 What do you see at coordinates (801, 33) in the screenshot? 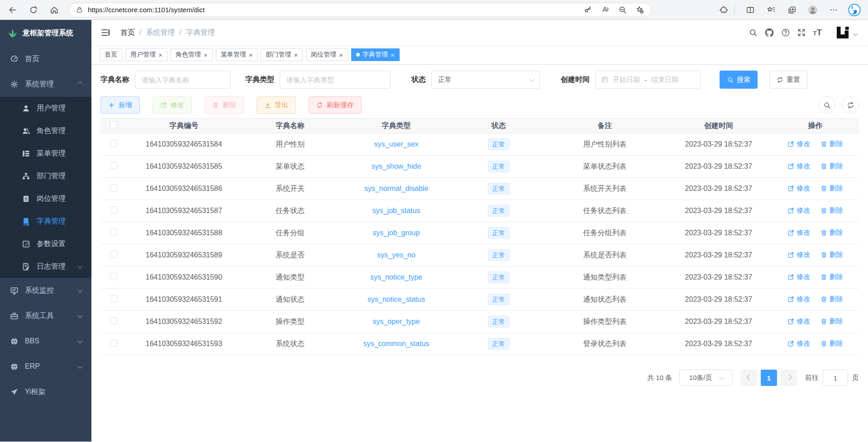
I see `fullscreen-icon` at bounding box center [801, 33].